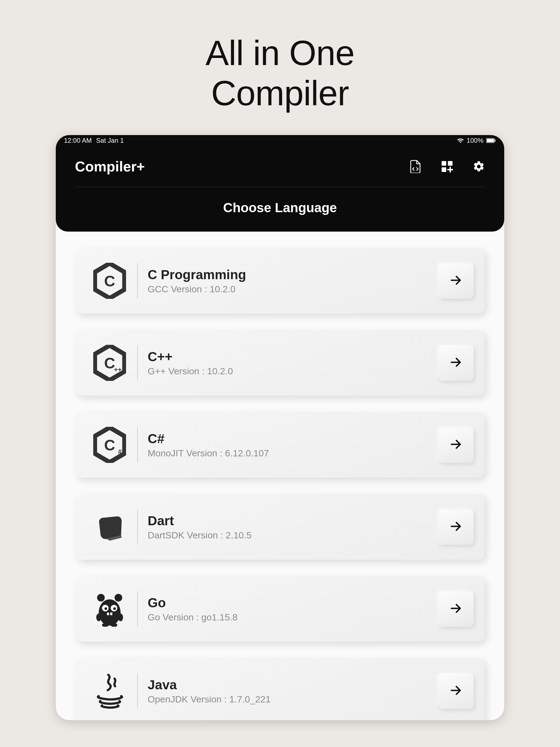 This screenshot has height=747, width=560. What do you see at coordinates (280, 363) in the screenshot?
I see `language-card-cpp: C ++ C++ G++ Version : 10.2.0` at bounding box center [280, 363].